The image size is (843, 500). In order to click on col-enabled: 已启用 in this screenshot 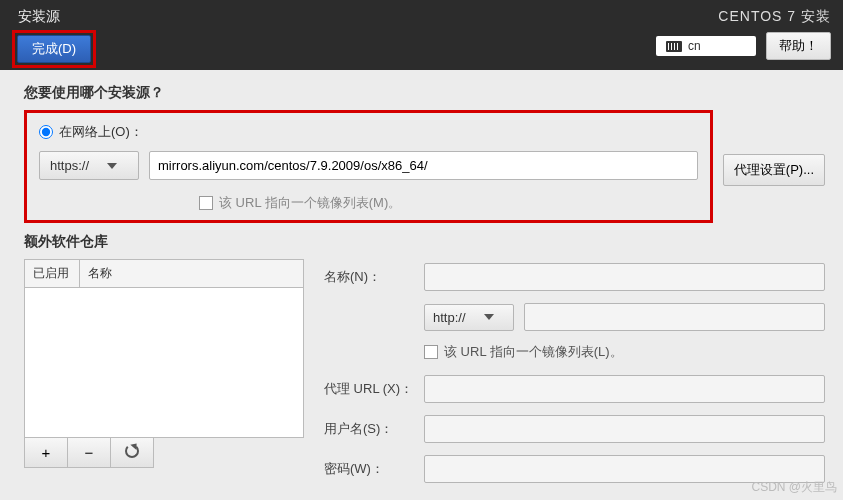, I will do `click(52, 274)`.